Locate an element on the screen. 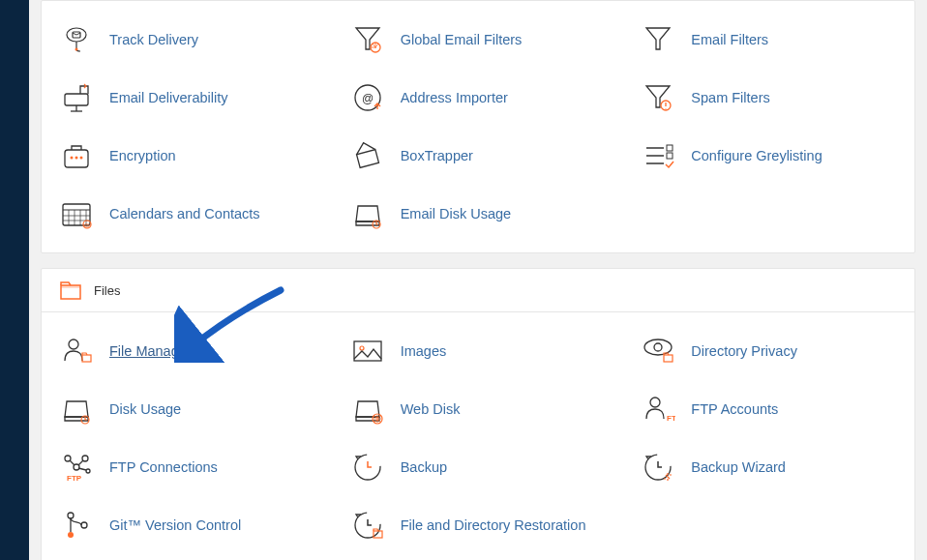 Image resolution: width=927 pixels, height=560 pixels. email-item-deliverability: Email Deliverability is located at coordinates (188, 98).